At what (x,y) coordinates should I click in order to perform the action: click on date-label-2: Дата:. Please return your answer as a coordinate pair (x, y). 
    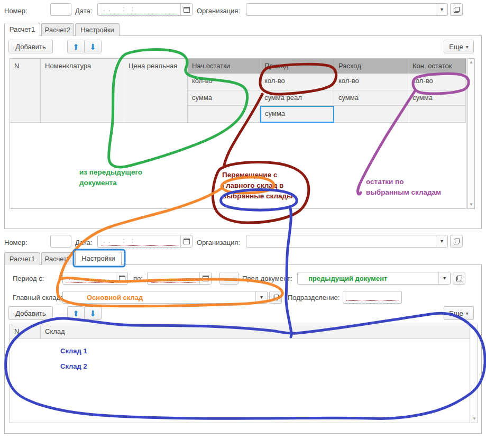
    Looking at the image, I should click on (84, 242).